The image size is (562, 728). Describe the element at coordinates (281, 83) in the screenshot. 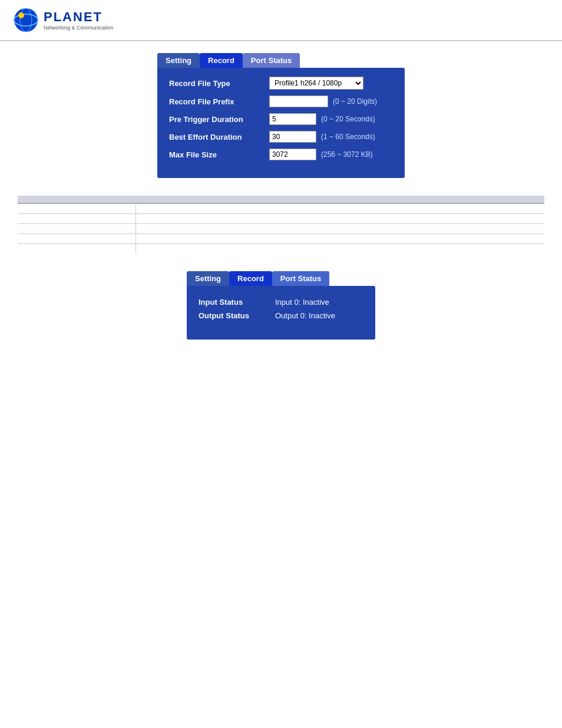

I see `form-row-file-type: Record File Type Profile1 h264 / 1080p P…` at that location.